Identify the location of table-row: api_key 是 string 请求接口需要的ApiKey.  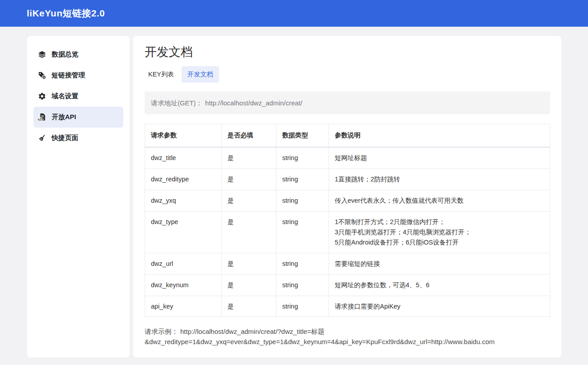
(348, 306).